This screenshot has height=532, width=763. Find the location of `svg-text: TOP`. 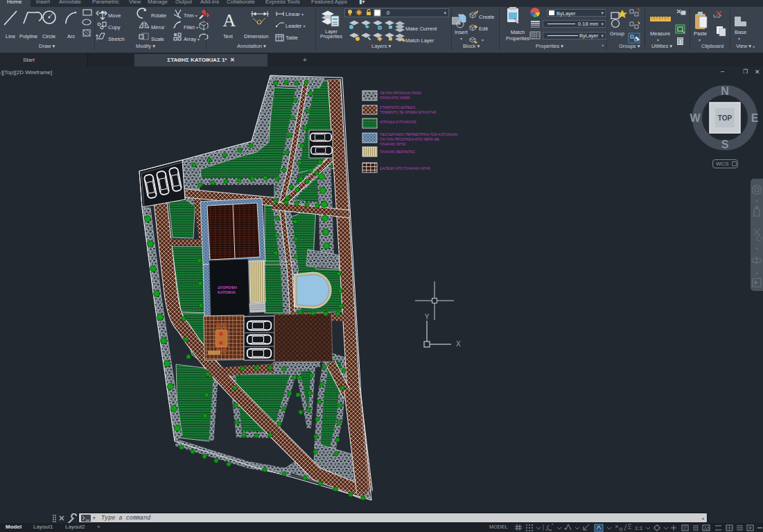

svg-text: TOP is located at coordinates (725, 118).